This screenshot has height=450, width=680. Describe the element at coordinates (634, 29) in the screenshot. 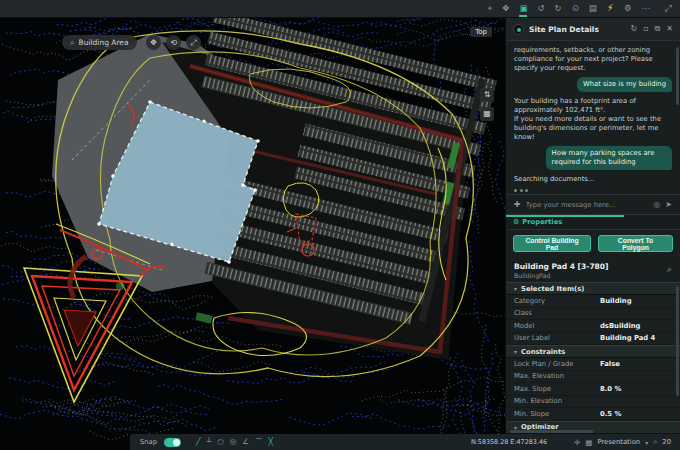

I see `refresh-icon: ↻` at that location.